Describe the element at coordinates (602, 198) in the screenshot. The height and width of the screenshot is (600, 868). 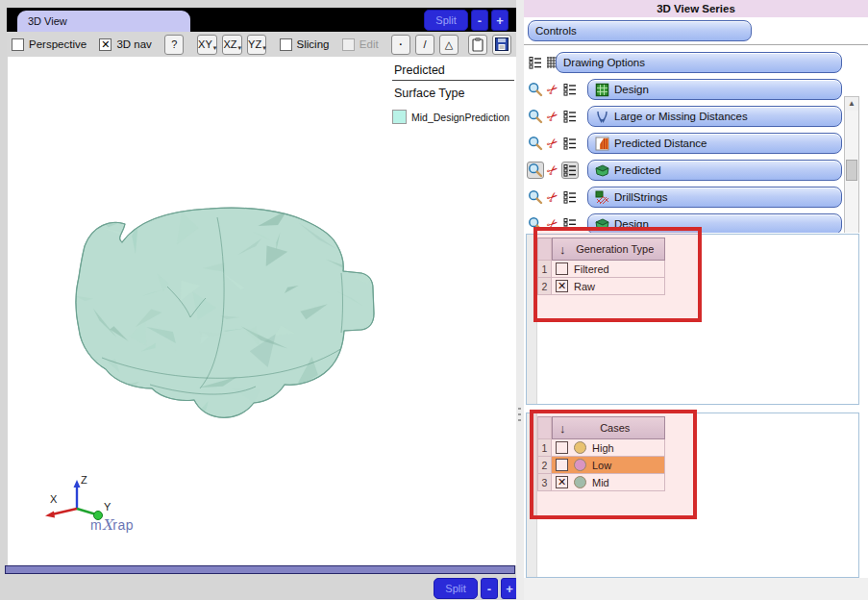
I see `drillstrings-icon` at that location.